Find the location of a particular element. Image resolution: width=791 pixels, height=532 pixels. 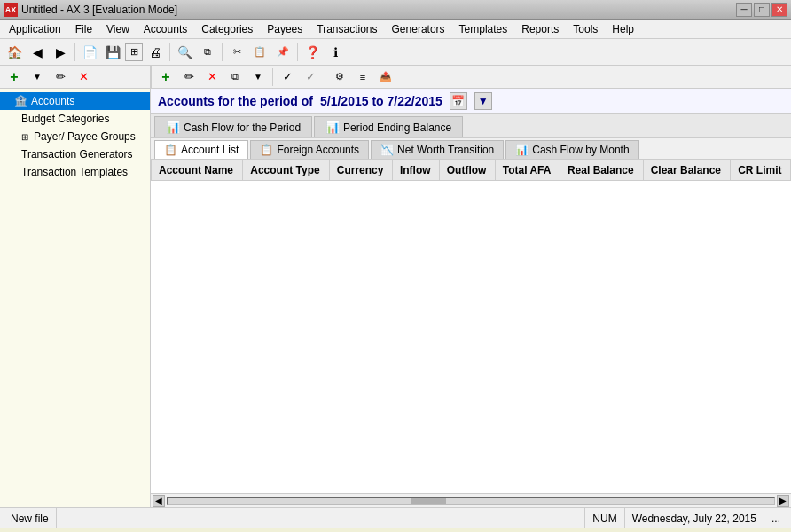

content-view-button: ≡ is located at coordinates (363, 77).